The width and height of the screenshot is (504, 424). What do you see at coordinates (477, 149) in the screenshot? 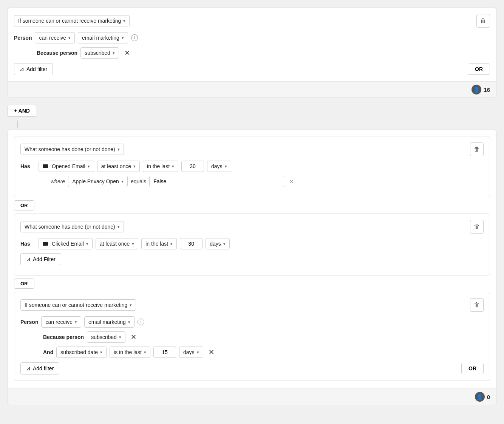
I see `delete-block-2-button: 🗑` at bounding box center [477, 149].